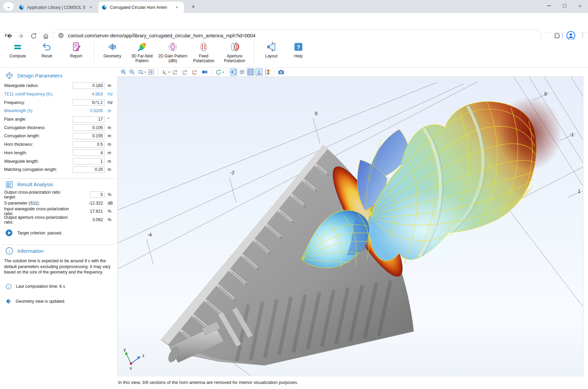  What do you see at coordinates (271, 56) in the screenshot?
I see `button-label: Layout` at bounding box center [271, 56].